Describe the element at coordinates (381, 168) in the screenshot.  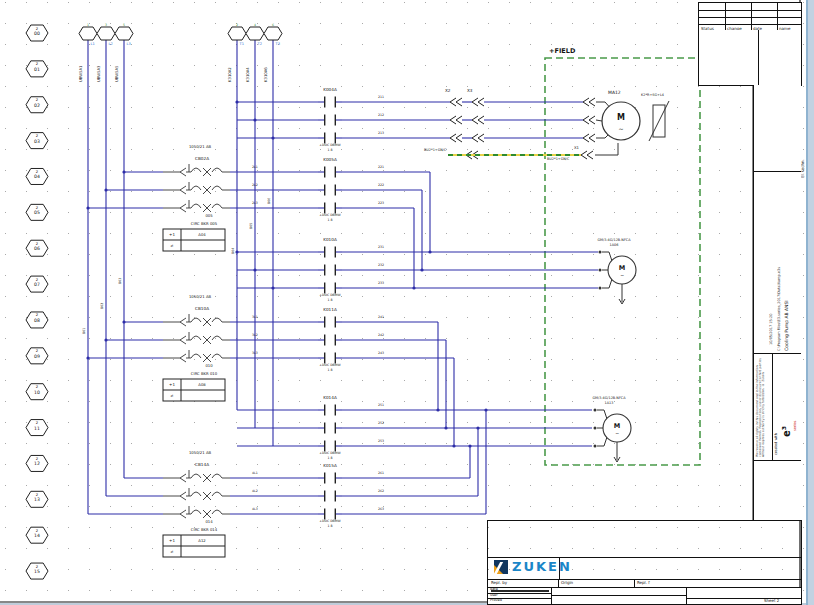
I see `row-wire-tag: 221` at that location.